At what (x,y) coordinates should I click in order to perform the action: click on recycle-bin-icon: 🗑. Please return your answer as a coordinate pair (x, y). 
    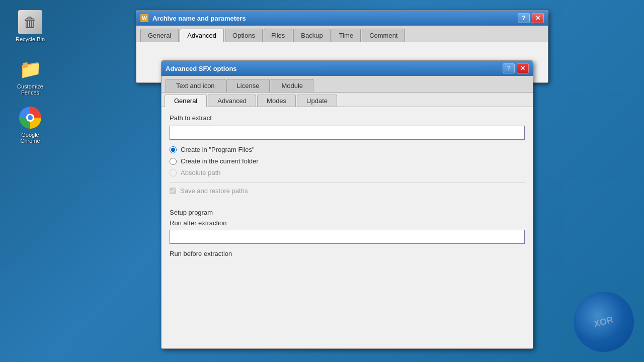
    Looking at the image, I should click on (30, 22).